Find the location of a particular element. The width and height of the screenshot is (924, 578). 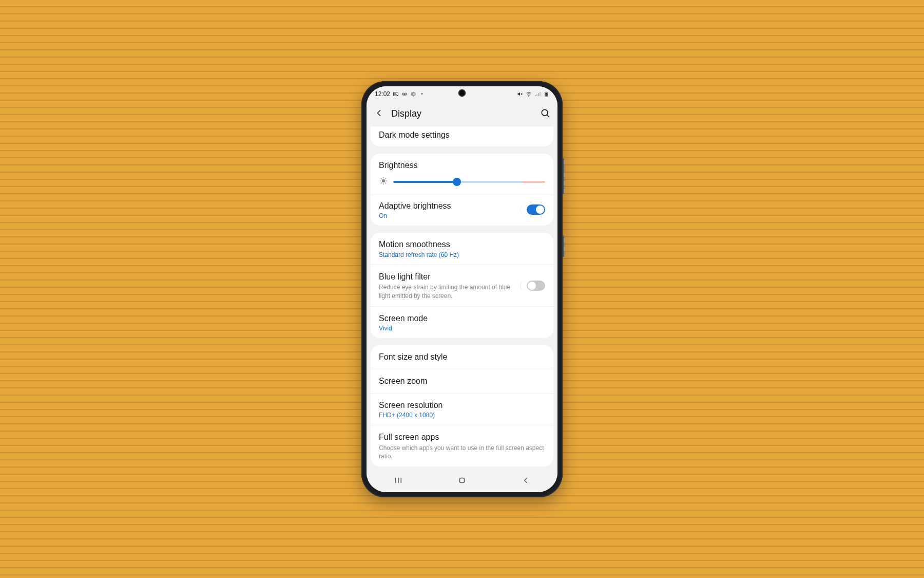

row-adaptive-brightness: Adaptive brightness On is located at coordinates (462, 210).